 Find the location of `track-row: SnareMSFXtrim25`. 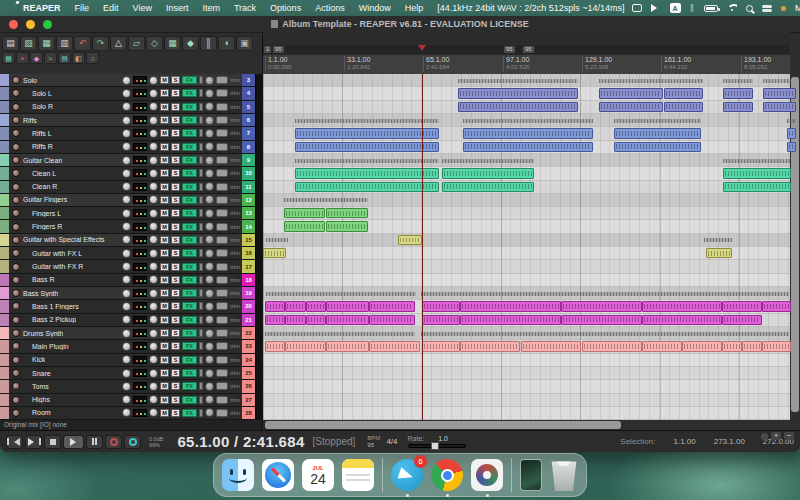

track-row: SnareMSFXtrim25 is located at coordinates (131, 374).